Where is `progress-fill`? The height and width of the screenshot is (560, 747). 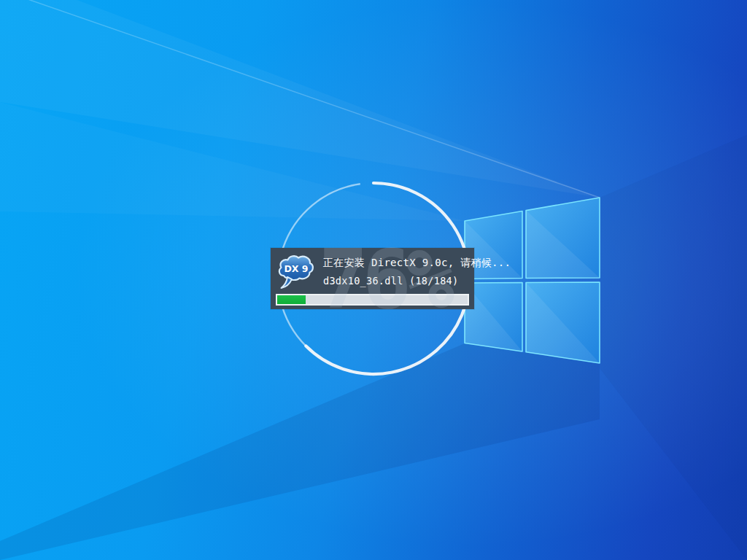
progress-fill is located at coordinates (292, 300).